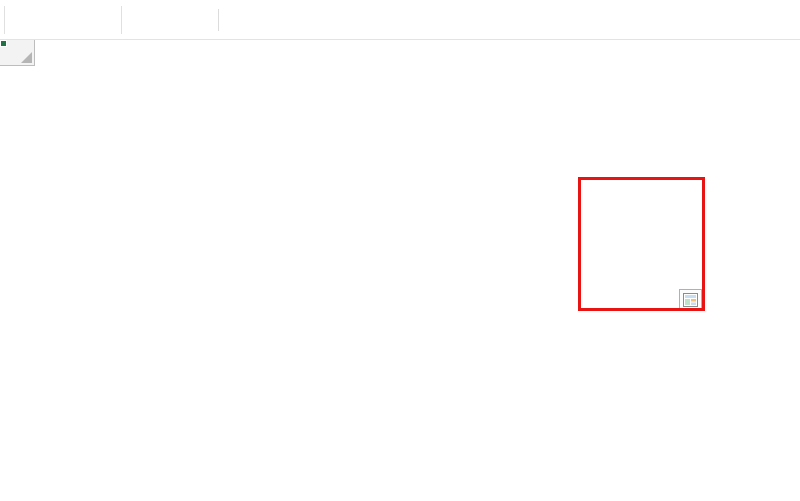 The image size is (800, 501). What do you see at coordinates (400, 20) in the screenshot?
I see `formula-toolbar` at bounding box center [400, 20].